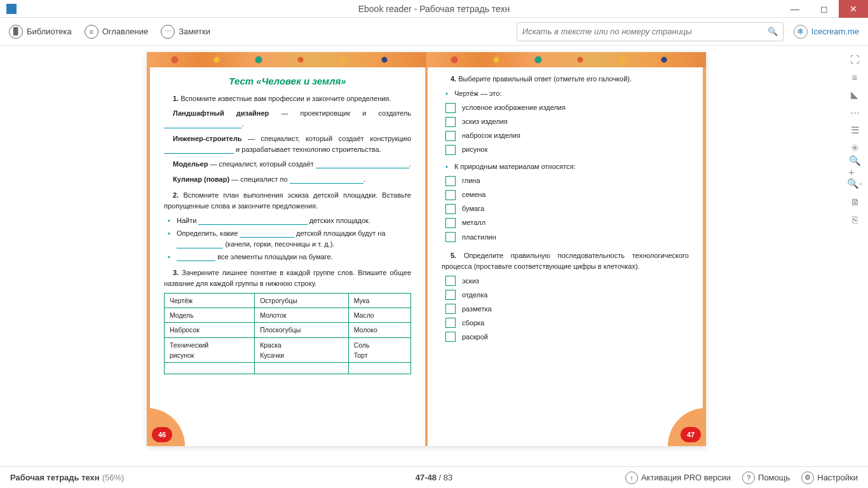 The image size is (868, 488). Describe the element at coordinates (491, 136) in the screenshot. I see `q4a-option-label: набросок изделия` at that location.